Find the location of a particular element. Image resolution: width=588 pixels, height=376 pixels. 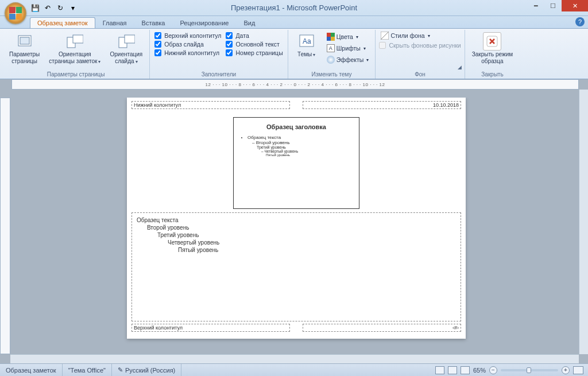

slide-orientation-button: Ориентация слайда is located at coordinates (126, 48).